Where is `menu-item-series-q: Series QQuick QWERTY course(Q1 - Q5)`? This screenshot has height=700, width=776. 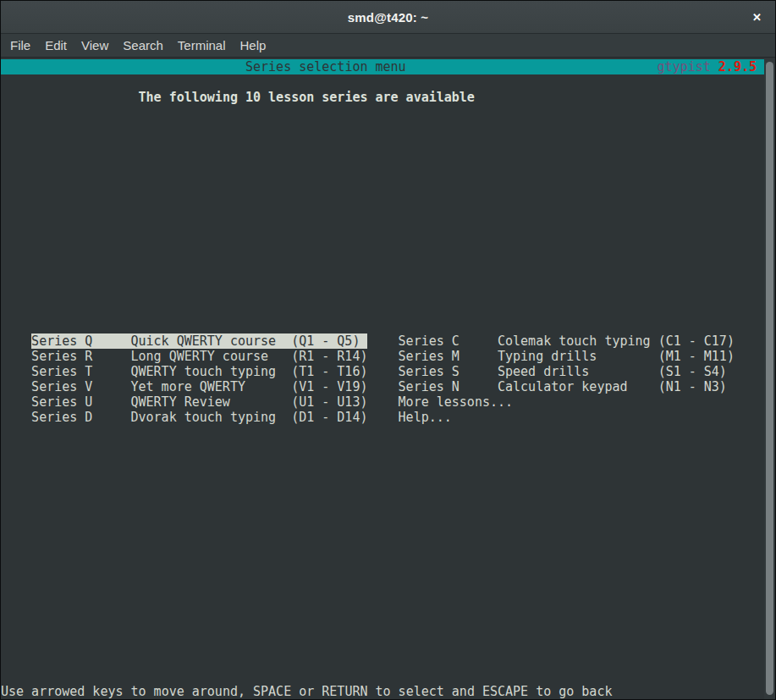 menu-item-series-q: Series QQuick QWERTY course(Q1 - Q5) is located at coordinates (200, 341).